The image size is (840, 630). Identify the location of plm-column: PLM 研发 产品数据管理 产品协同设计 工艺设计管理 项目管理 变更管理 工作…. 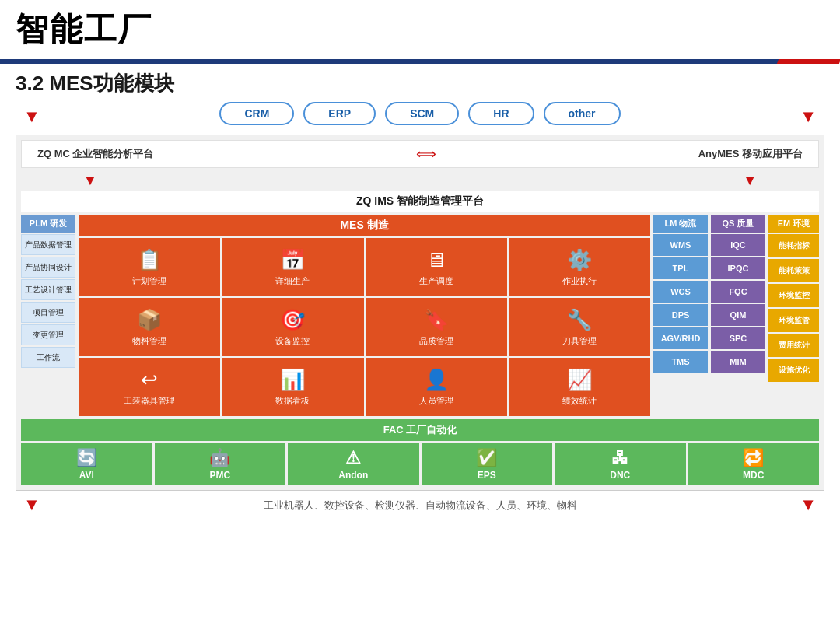
(48, 316).